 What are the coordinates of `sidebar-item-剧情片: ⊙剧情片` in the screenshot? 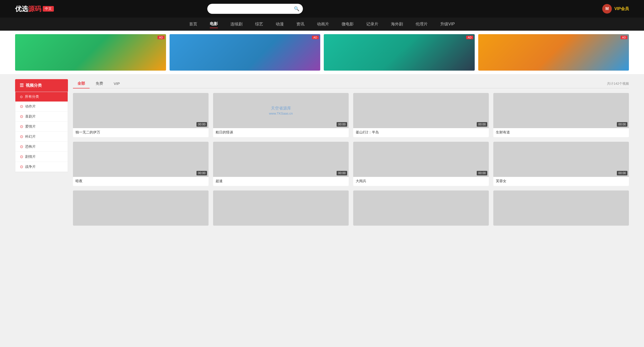 It's located at (42, 157).